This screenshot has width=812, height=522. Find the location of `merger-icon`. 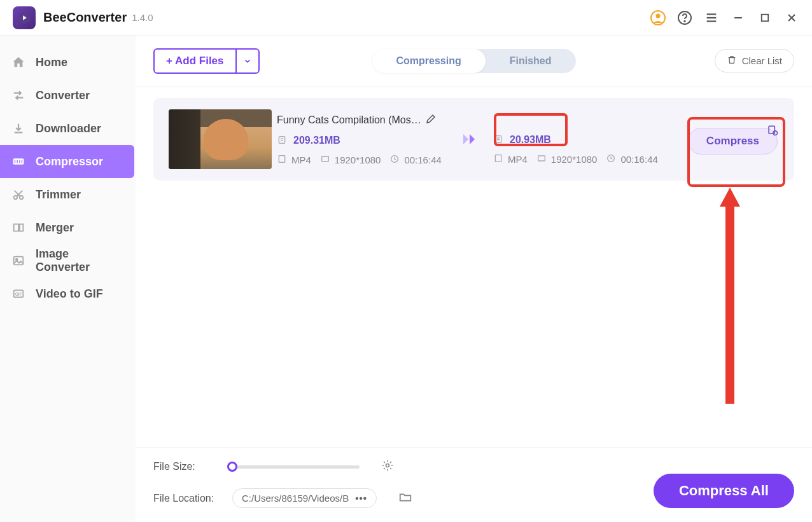

merger-icon is located at coordinates (18, 228).